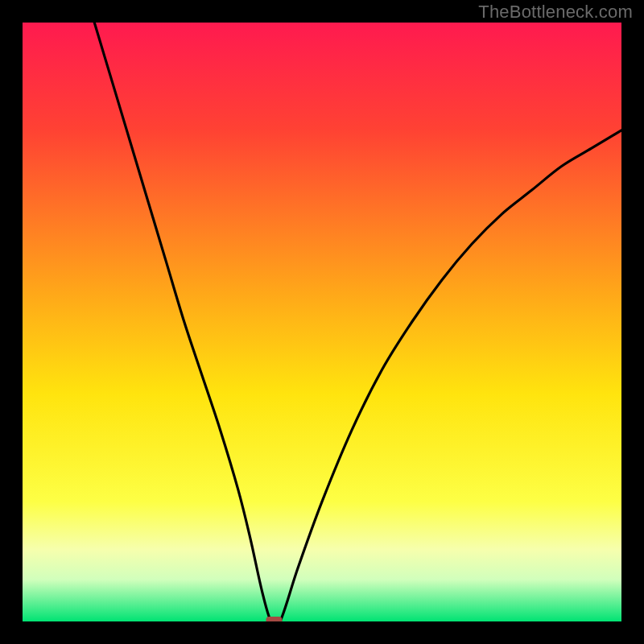 The image size is (644, 644). Describe the element at coordinates (555, 12) in the screenshot. I see `watermark-text: TheBottleneck.com` at that location.